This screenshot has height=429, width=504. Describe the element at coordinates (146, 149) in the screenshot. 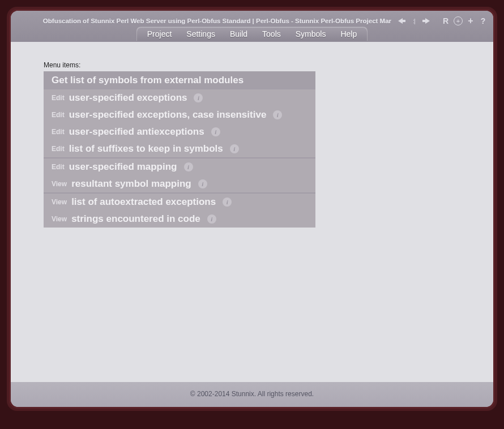

I see `item-label: list of suffixes to keep in symbols` at that location.